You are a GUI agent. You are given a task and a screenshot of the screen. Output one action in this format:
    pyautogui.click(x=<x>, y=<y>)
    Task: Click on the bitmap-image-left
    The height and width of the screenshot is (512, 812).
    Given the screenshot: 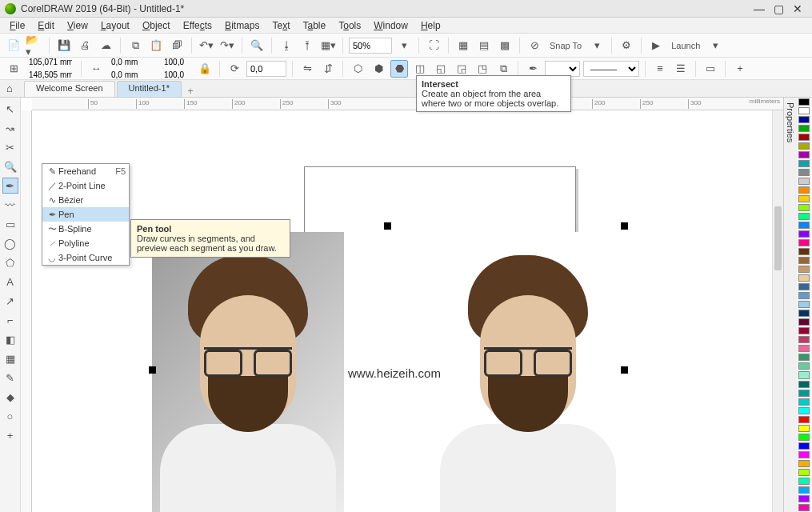 What is the action you would take?
    pyautogui.click(x=248, y=372)
    